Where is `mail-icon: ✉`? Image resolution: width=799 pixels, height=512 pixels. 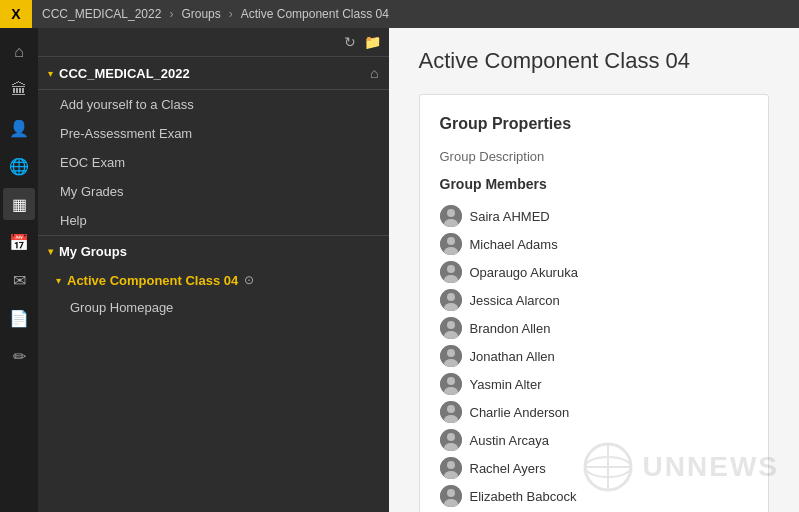
mail-icon: ✉ is located at coordinates (19, 280).